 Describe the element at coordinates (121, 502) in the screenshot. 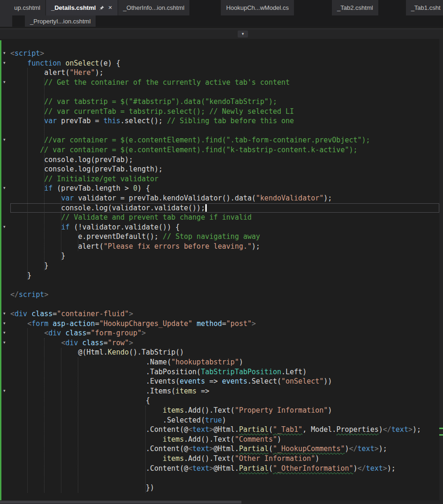

I see `hscroll-thumb` at that location.